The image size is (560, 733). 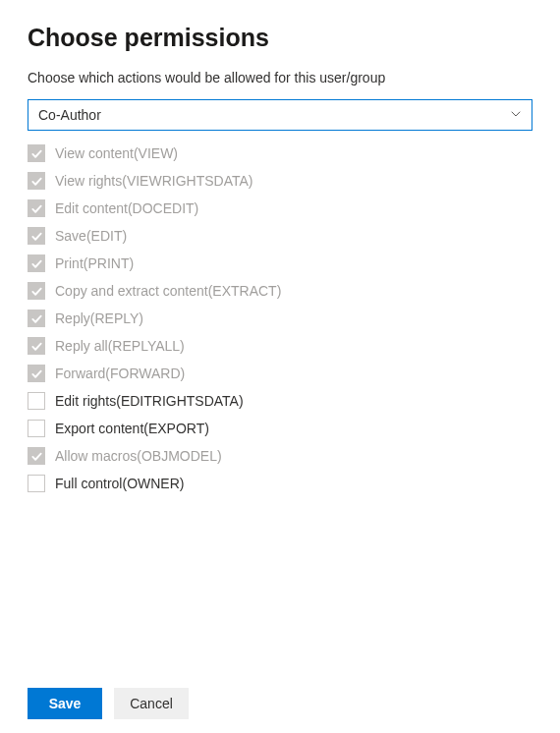 I want to click on permission-row: Export content(EXPORT), so click(x=280, y=428).